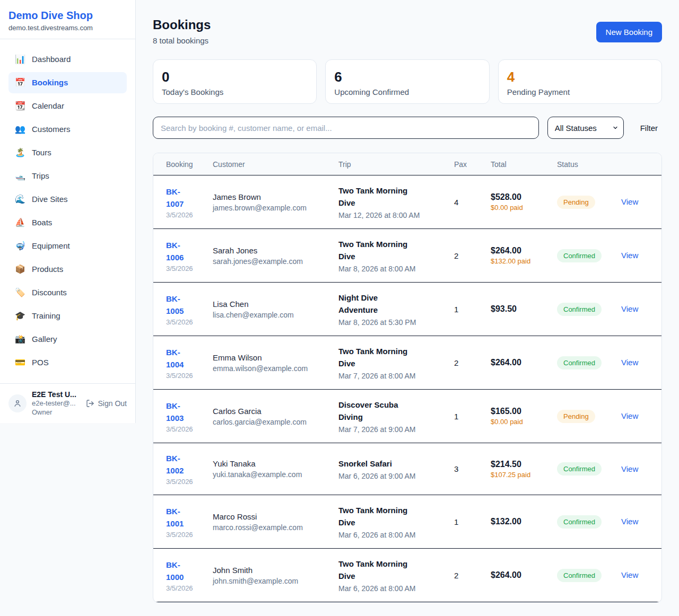  Describe the element at coordinates (68, 339) in the screenshot. I see `nav-item: 📸 Gallery` at that location.